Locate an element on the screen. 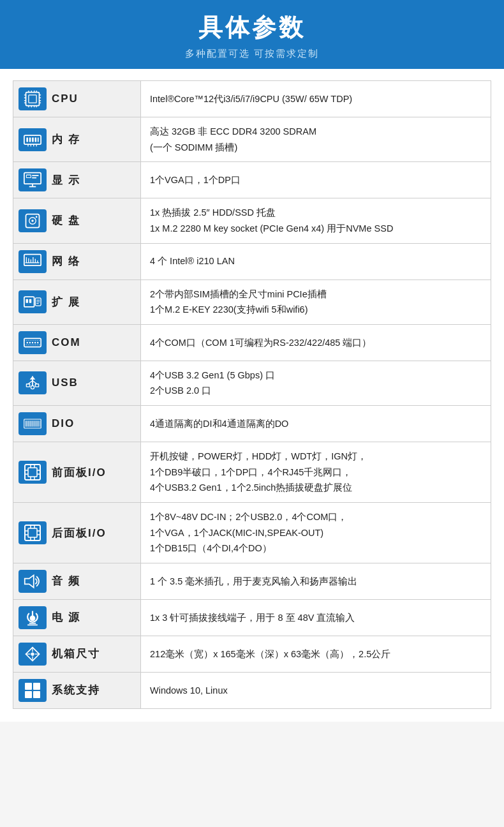 This screenshot has width=504, height=827. page-title: 具体参数 is located at coordinates (252, 28).